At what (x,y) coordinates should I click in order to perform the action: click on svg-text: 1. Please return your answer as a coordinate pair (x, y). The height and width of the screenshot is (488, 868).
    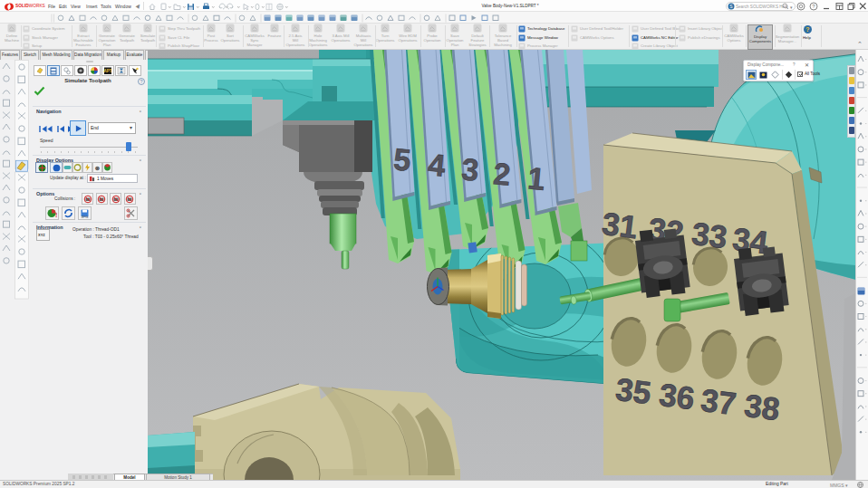
    Looking at the image, I should click on (536, 178).